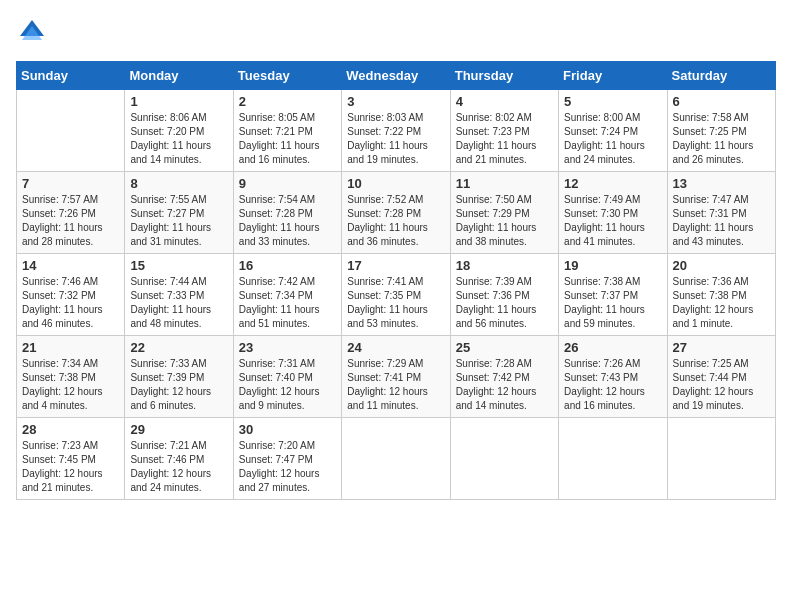 The image size is (792, 612). I want to click on day-number: 11, so click(504, 184).